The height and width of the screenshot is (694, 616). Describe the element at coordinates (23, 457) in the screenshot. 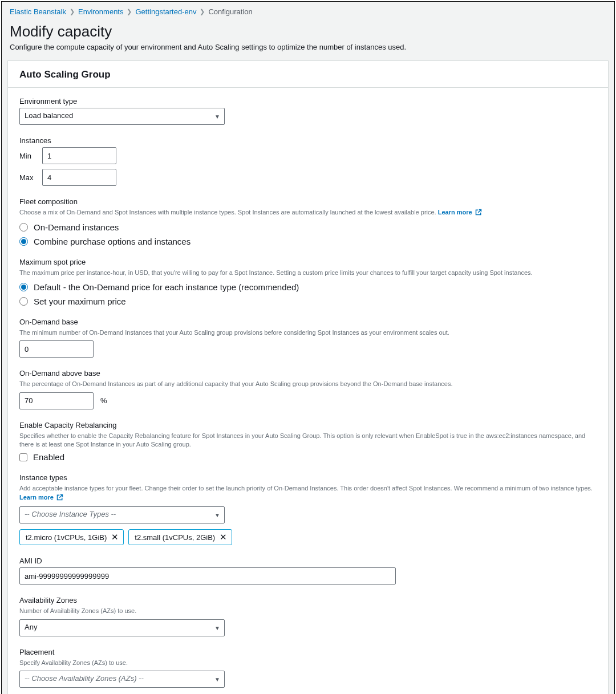

I see `rebalancing-checkbox` at that location.